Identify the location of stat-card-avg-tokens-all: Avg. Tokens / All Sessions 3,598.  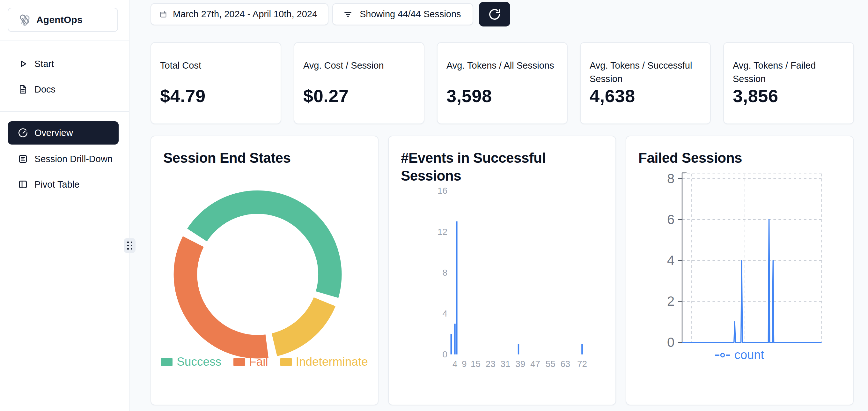
(502, 83).